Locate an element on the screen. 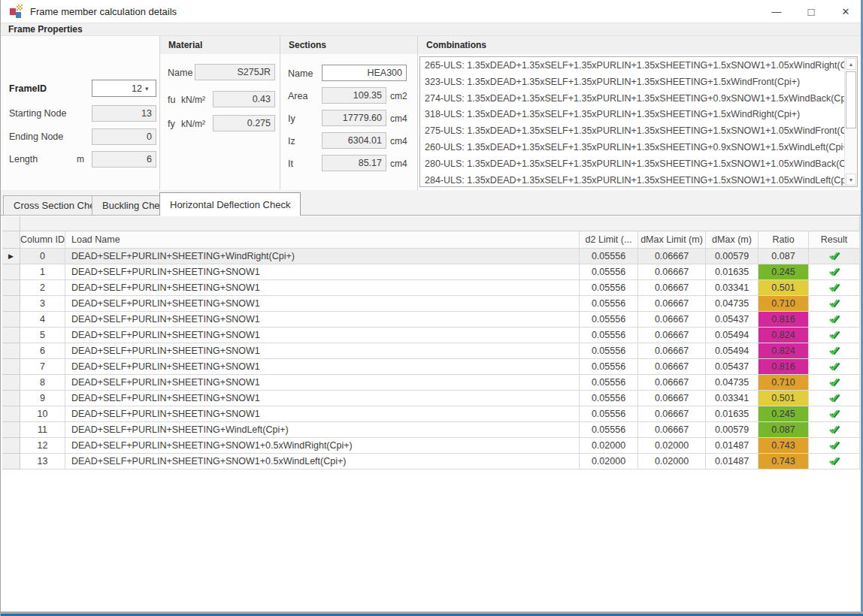  area-unit: cm2 is located at coordinates (398, 96).